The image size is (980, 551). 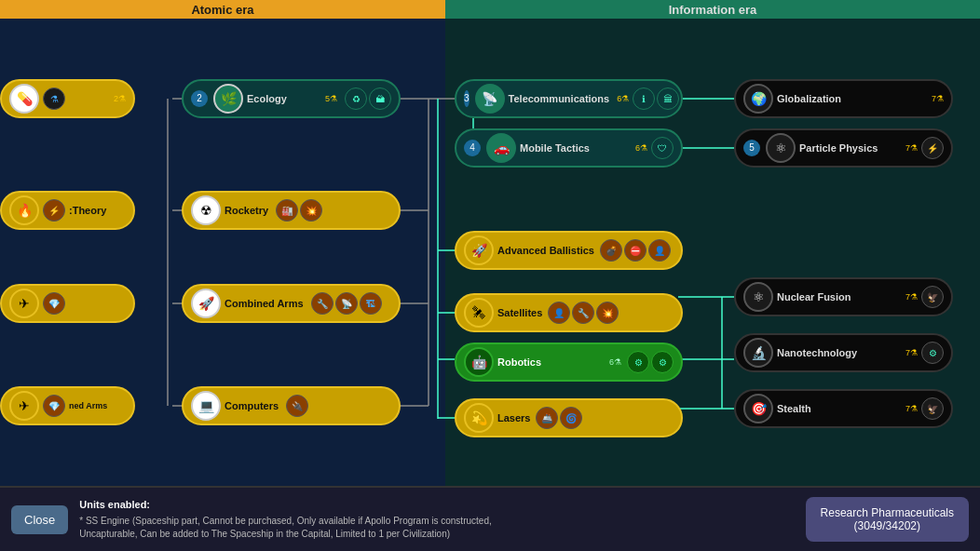 What do you see at coordinates (932, 353) in the screenshot?
I see `nano-icons: ⚙` at bounding box center [932, 353].